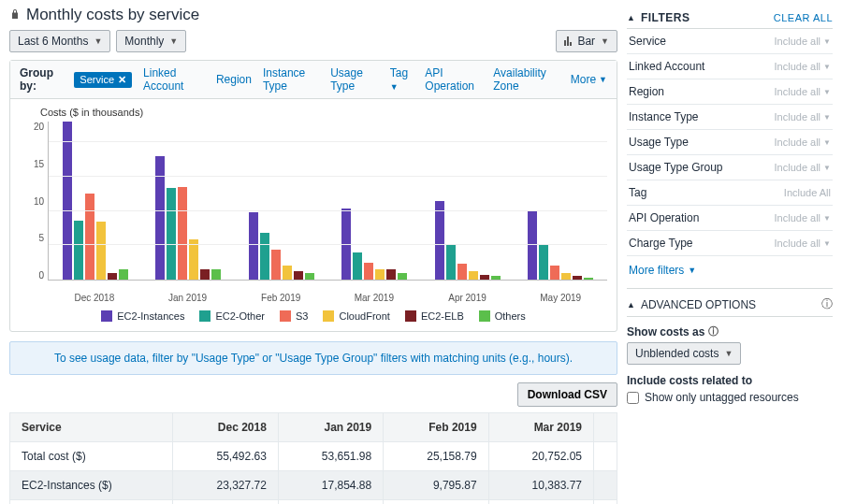 The image size is (842, 504). What do you see at coordinates (294, 316) in the screenshot?
I see `legend-item: S3` at bounding box center [294, 316].